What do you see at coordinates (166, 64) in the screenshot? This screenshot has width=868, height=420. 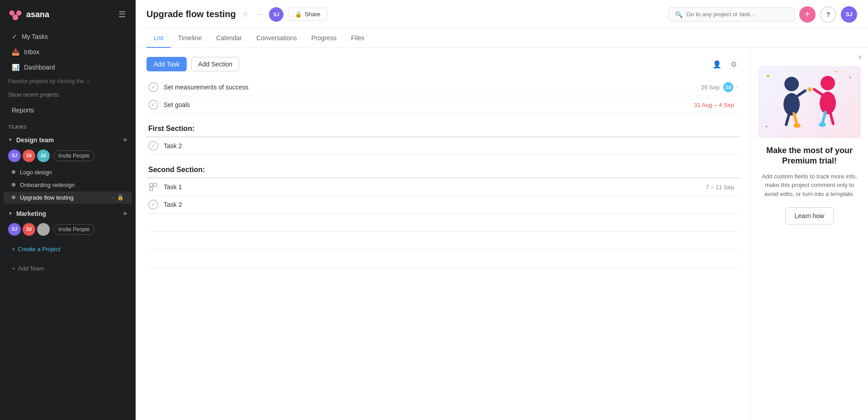 I see `add-task-button: Add Task` at bounding box center [166, 64].